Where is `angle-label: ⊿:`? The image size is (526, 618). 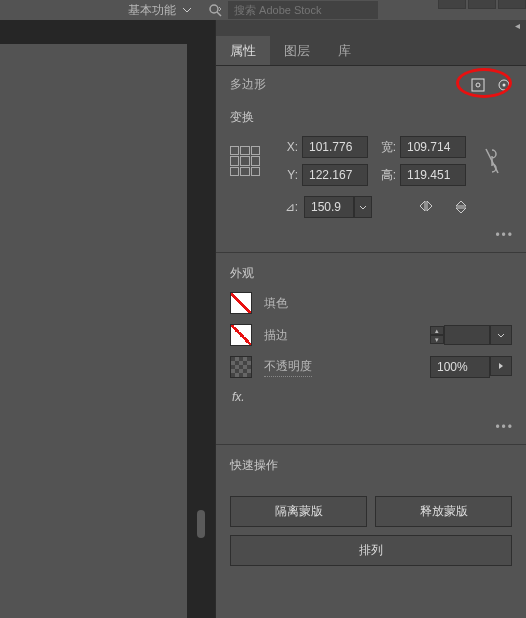 angle-label: ⊿: is located at coordinates (287, 207).